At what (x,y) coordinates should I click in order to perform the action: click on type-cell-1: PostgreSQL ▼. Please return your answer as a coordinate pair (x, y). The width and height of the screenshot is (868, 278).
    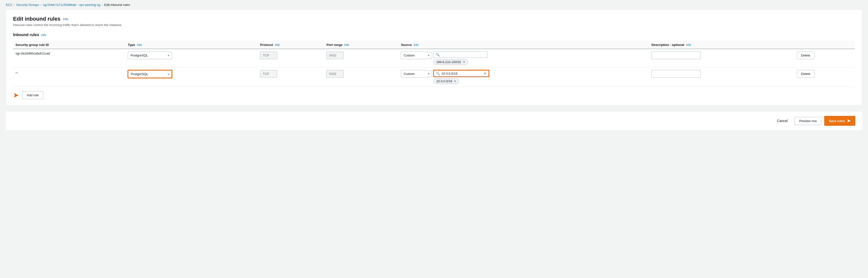
    Looking at the image, I should click on (191, 58).